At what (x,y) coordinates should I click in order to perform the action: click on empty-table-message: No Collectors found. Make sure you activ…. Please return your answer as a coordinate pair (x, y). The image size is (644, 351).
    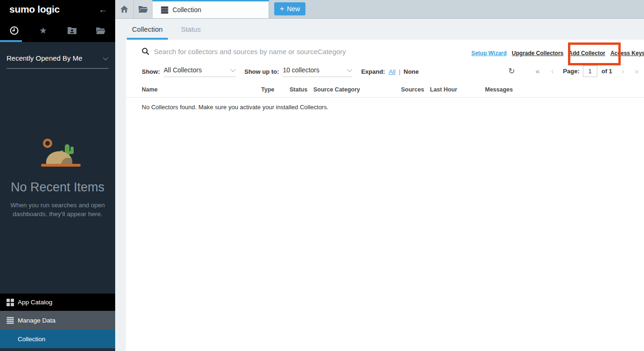
    Looking at the image, I should click on (235, 107).